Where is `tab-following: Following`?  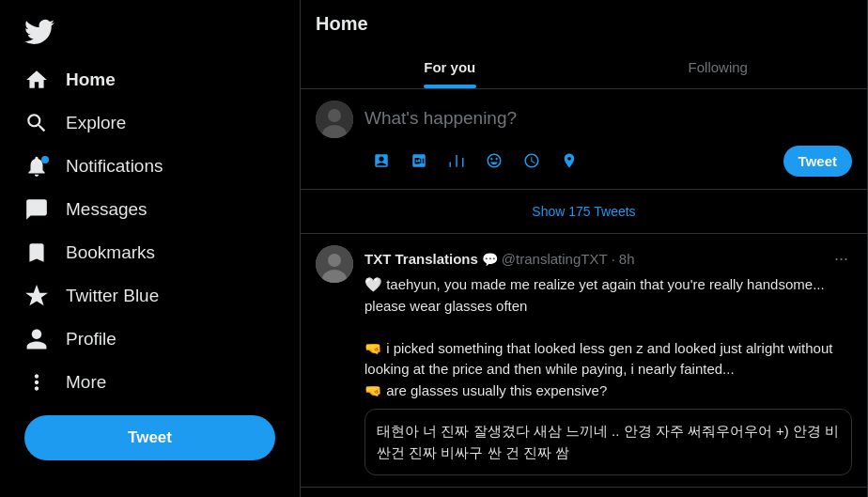 tab-following: Following is located at coordinates (719, 68).